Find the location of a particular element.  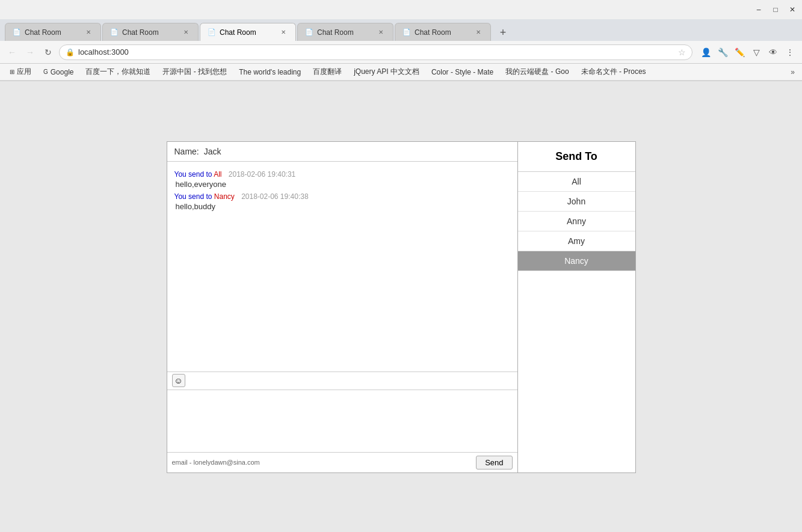

tab-1-label: Chat Room is located at coordinates (52, 32).